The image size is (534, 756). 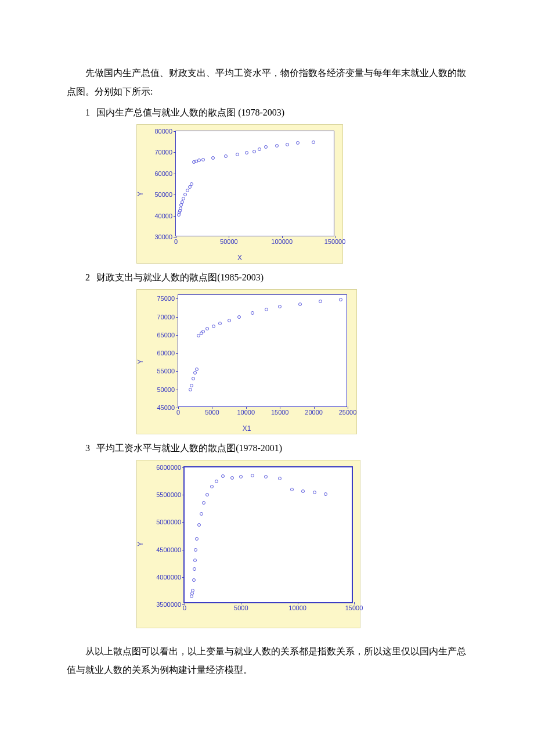 What do you see at coordinates (247, 362) in the screenshot?
I see `scatter-chart-2: Y X1 45000500005500060000650007000075000…` at bounding box center [247, 362].